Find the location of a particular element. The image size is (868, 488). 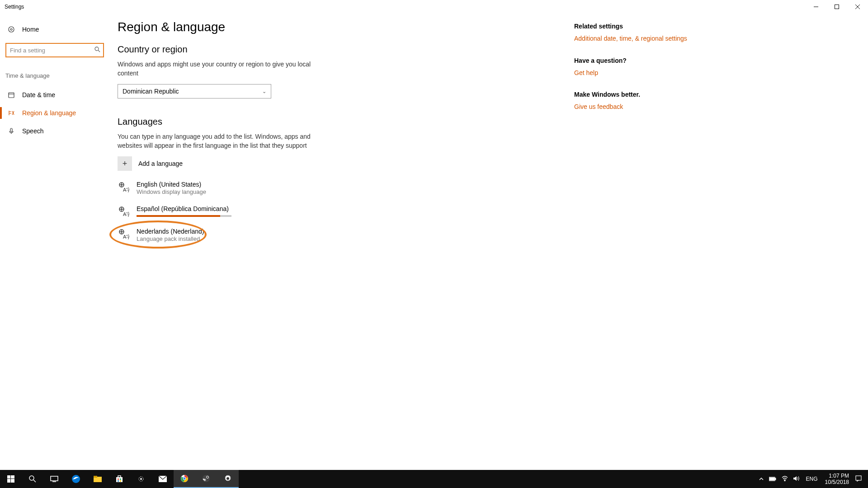

tray-date: 10/5/2018 is located at coordinates (837, 482).